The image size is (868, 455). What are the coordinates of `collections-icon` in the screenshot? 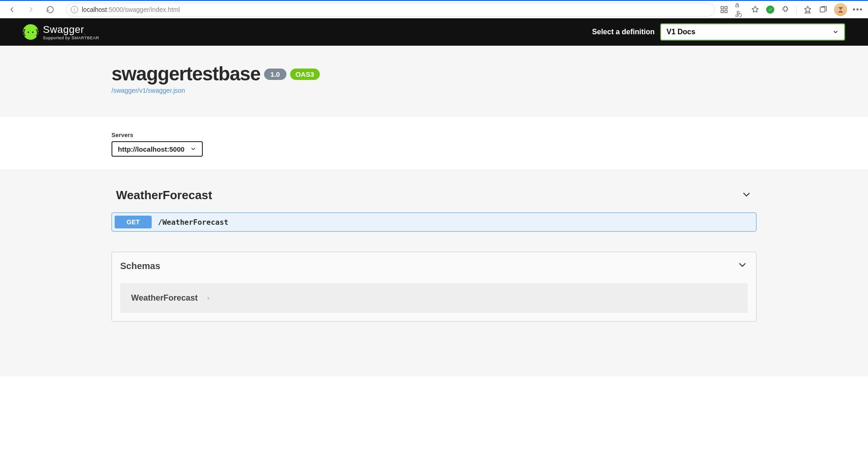 It's located at (823, 10).